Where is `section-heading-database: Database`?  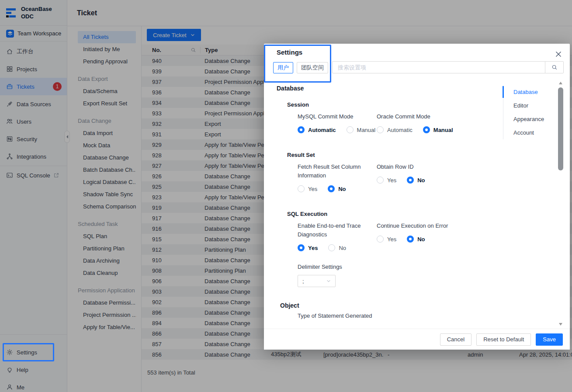 section-heading-database: Database is located at coordinates (388, 88).